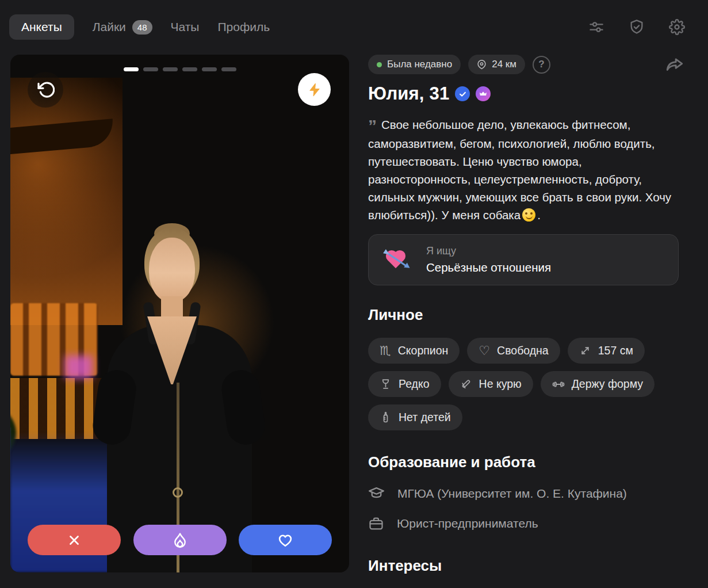 The width and height of the screenshot is (708, 588). What do you see at coordinates (523, 260) in the screenshot?
I see `looking-for-card: Я ищу Серьёзные отношения` at bounding box center [523, 260].